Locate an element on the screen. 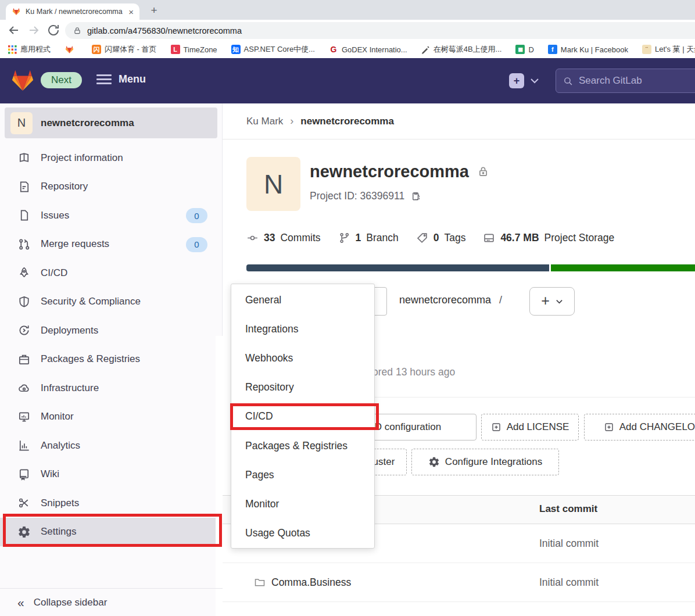 The image size is (695, 616). add-changelog-button: Add CHANGELOG is located at coordinates (639, 427).